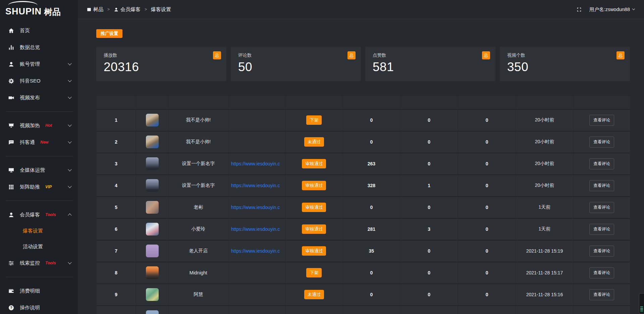 This screenshot has height=314, width=644. What do you see at coordinates (257, 229) in the screenshot?
I see `link-cell: https://www.iesdouyin.c` at bounding box center [257, 229].